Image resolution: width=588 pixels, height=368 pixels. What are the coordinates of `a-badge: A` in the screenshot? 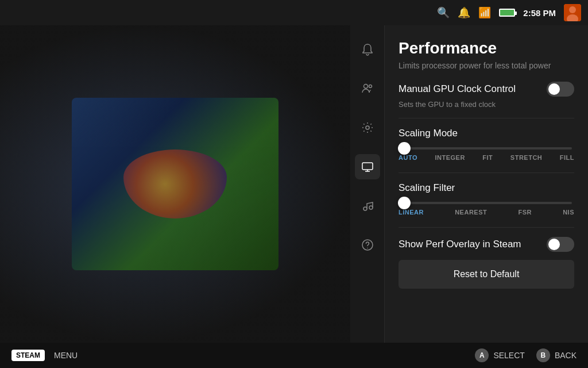 It's located at (482, 355).